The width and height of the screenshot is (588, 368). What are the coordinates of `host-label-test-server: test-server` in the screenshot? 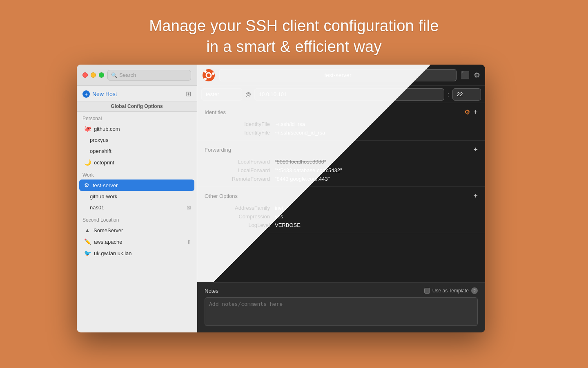 It's located at (142, 186).